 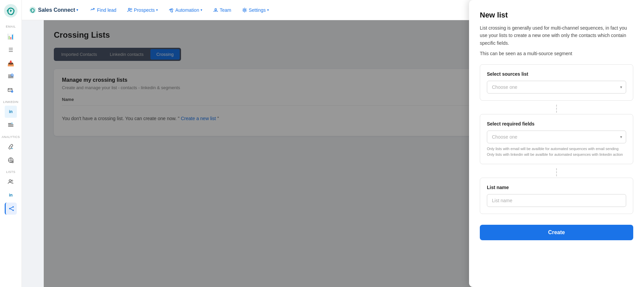 I want to click on sidebar-icon-linkedin: in, so click(x=11, y=112).